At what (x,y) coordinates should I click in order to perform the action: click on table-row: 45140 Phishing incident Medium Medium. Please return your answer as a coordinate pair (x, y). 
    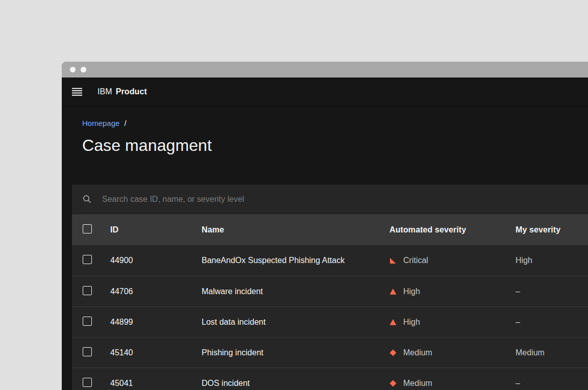
    Looking at the image, I should click on (330, 352).